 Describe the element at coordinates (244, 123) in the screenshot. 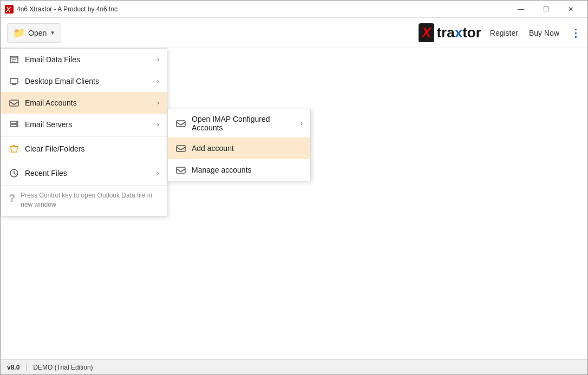

I see `open-imap-label: Open IMAP Configured Accounts` at that location.